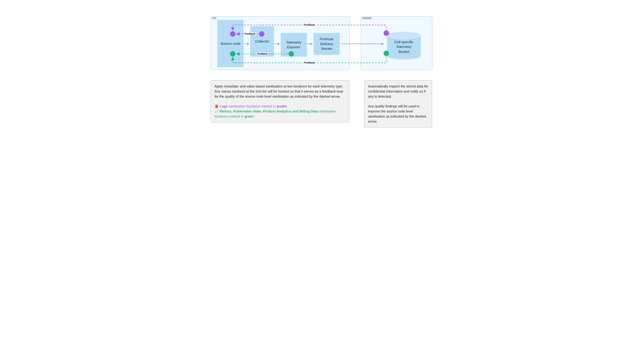 The image size is (644, 344). What do you see at coordinates (326, 44) in the screenshot?
I see `component-firehose: Firehose Delivery Stream` at bounding box center [326, 44].